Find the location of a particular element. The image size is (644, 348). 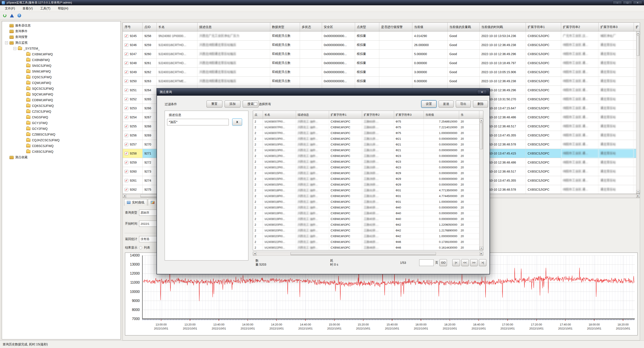

dialog-column-header-1: 长名 is located at coordinates (280, 114).